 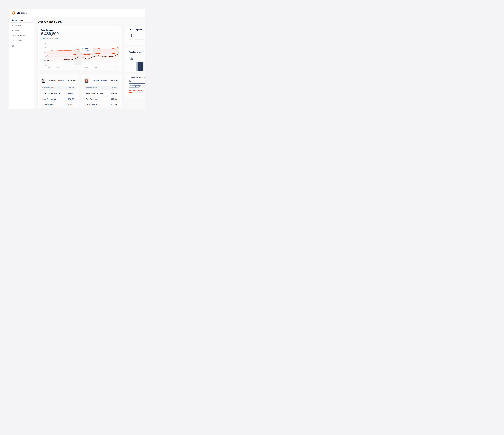 What do you see at coordinates (18, 25) in the screenshot?
I see `sidebar-item-label: Invoices` at bounding box center [18, 25].